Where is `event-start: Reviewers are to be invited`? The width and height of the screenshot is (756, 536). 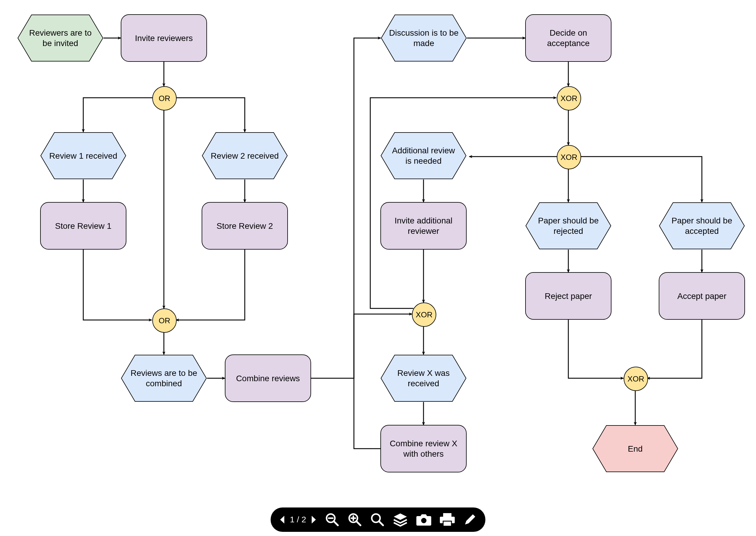
event-start: Reviewers are to be invited is located at coordinates (60, 38).